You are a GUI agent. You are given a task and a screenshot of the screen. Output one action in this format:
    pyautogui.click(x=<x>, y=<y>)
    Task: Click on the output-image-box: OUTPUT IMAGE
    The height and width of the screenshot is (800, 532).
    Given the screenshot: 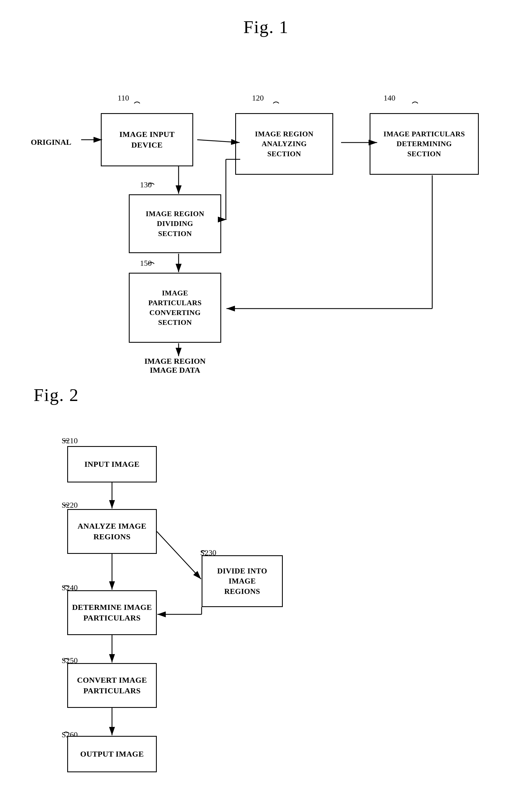 What is the action you would take?
    pyautogui.click(x=112, y=754)
    